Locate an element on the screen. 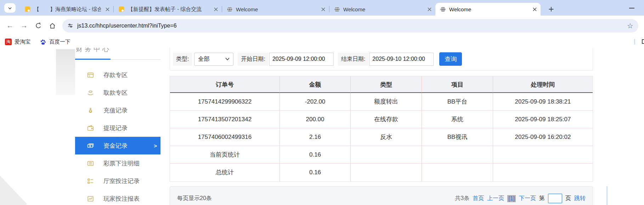 The width and height of the screenshot is (644, 205). plus-icon is located at coordinates (551, 9).